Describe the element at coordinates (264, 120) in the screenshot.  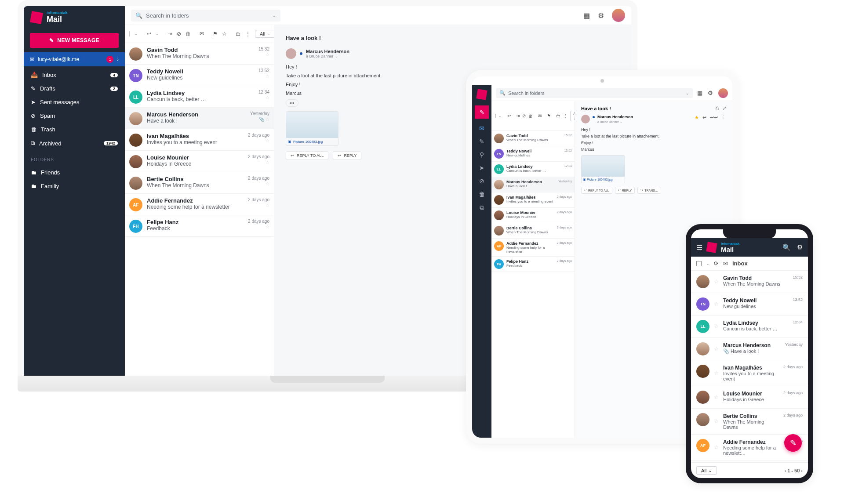
I see `star-icon: 📎 ☆` at that location.